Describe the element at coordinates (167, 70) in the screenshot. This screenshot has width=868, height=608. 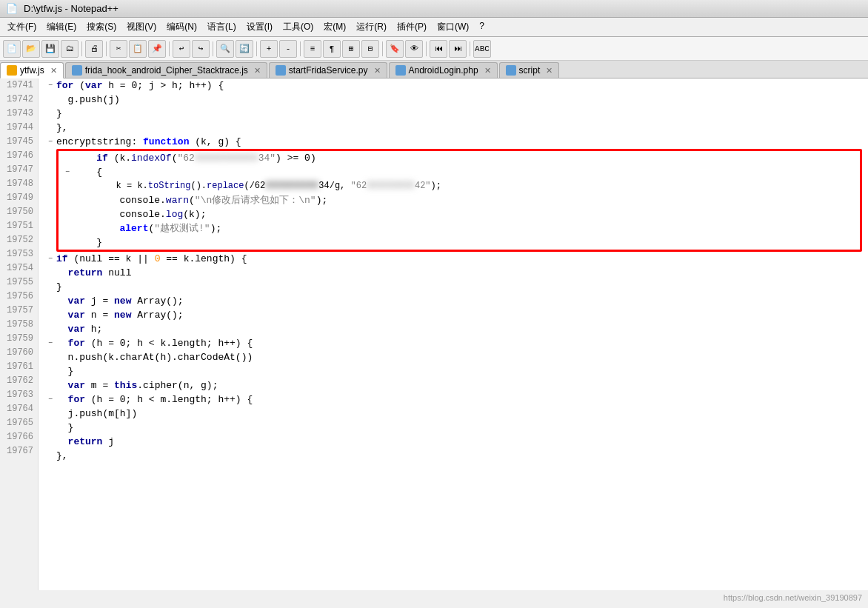
I see `tab-frida-label: frida_hook_android_Cipher_Stacktrace.js` at that location.